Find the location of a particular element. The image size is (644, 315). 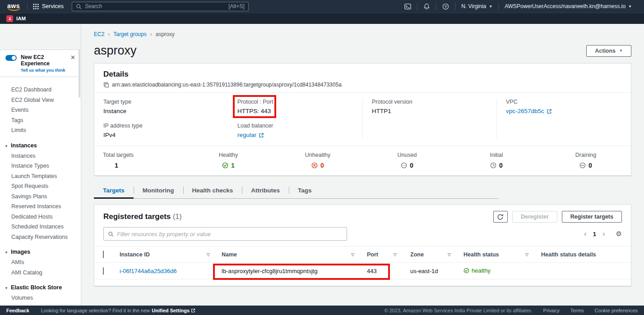

sidebar-item-spot-requests: Spot Requests is located at coordinates (41, 187).